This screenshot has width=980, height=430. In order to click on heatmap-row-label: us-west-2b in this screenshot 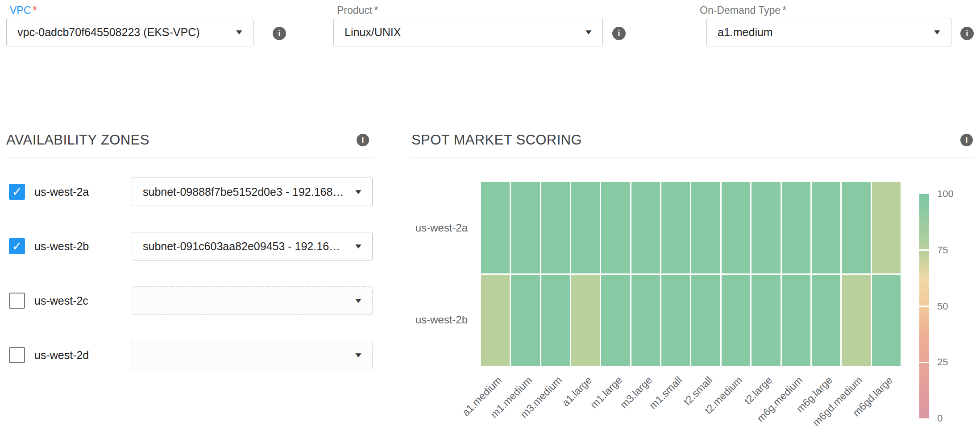, I will do `click(425, 320)`.